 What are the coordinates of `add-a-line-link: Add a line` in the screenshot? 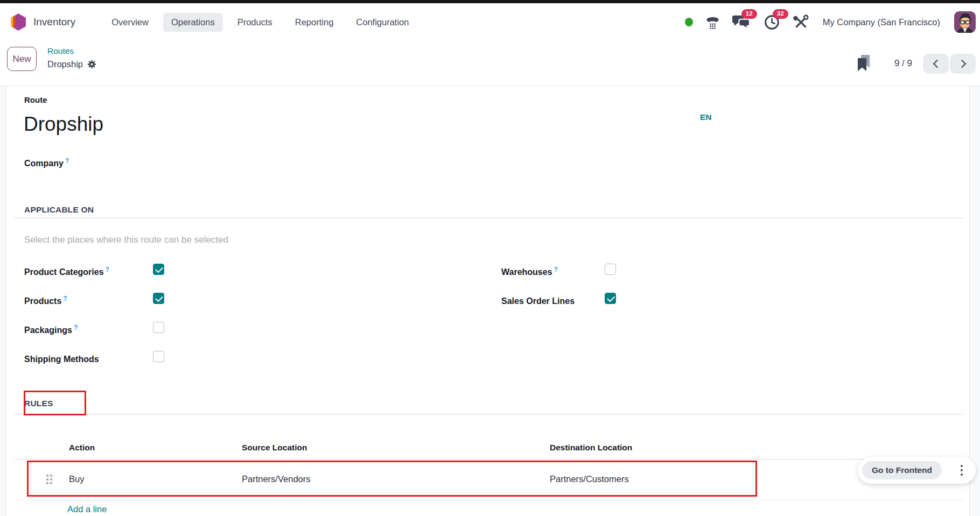 It's located at (87, 509).